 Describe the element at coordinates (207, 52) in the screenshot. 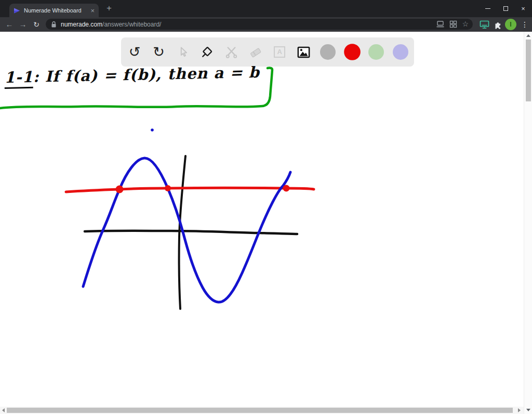

I see `pen-tool-button` at that location.